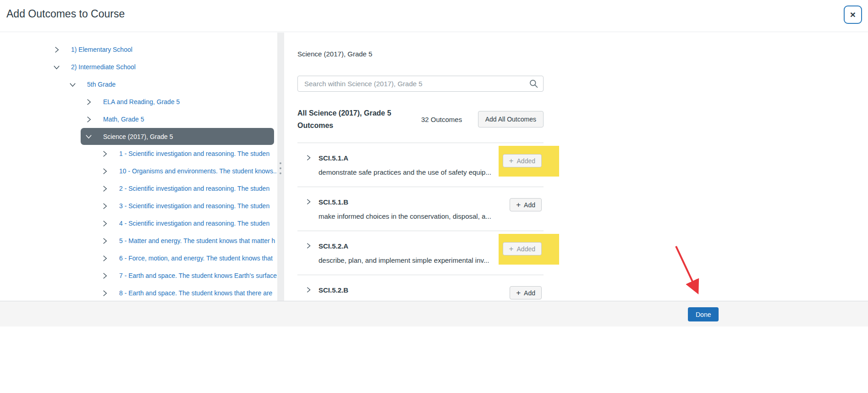 The width and height of the screenshot is (868, 393). What do you see at coordinates (66, 14) in the screenshot?
I see `modal-title: Add Outcomes to Course` at bounding box center [66, 14].